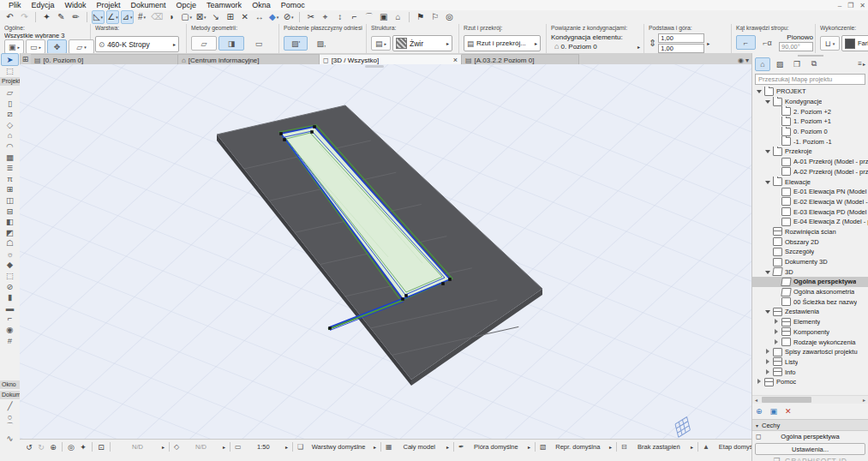  What do you see at coordinates (109, 5) in the screenshot?
I see `menu-item: Projekt` at bounding box center [109, 5].